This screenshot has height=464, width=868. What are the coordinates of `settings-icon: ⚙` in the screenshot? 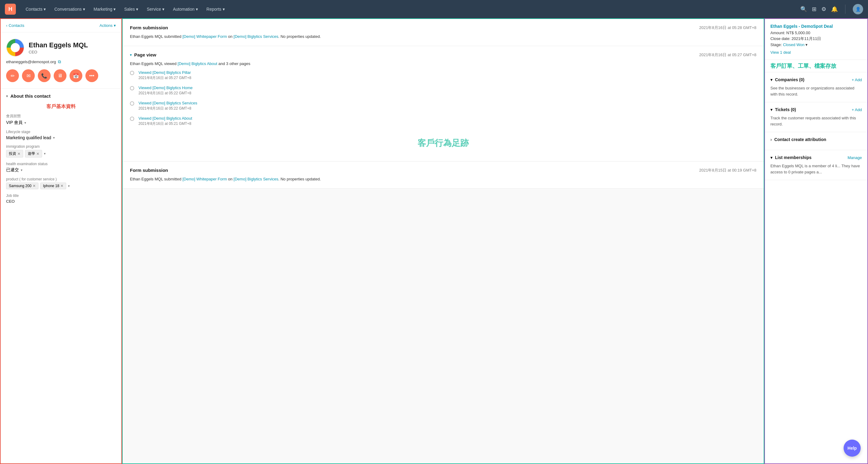 It's located at (824, 9).